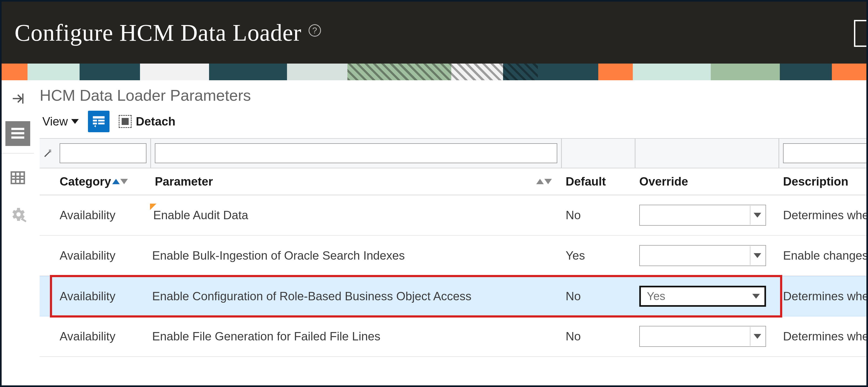 The image size is (868, 387). What do you see at coordinates (703, 296) in the screenshot?
I see `override-select: Yes` at bounding box center [703, 296].